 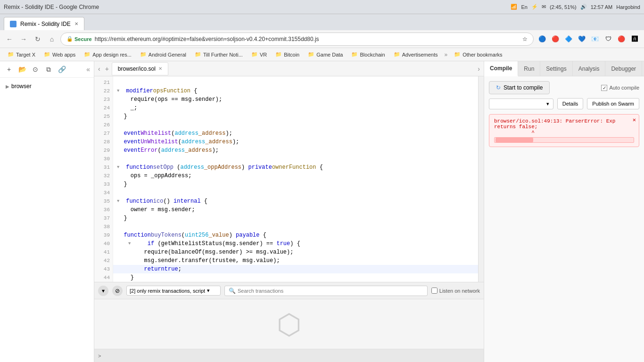 I want to click on auto-compile-checkbox, so click(x=604, y=88).